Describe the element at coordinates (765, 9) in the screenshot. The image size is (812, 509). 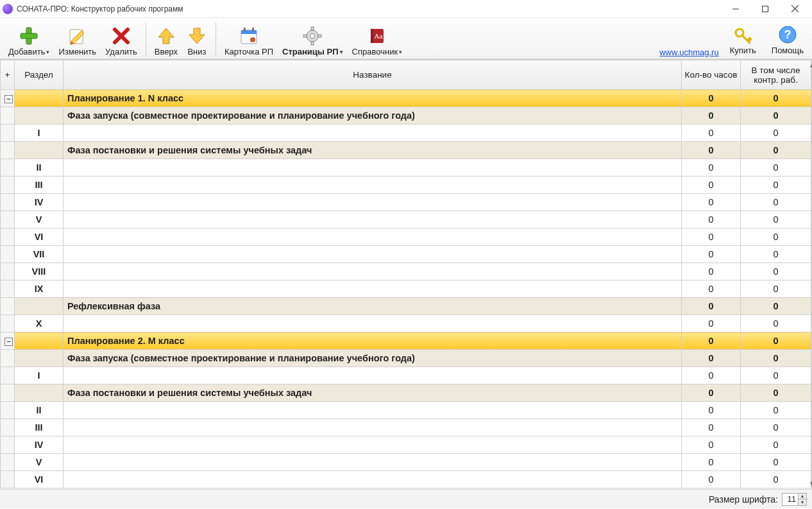
I see `window-maximize-button` at that location.